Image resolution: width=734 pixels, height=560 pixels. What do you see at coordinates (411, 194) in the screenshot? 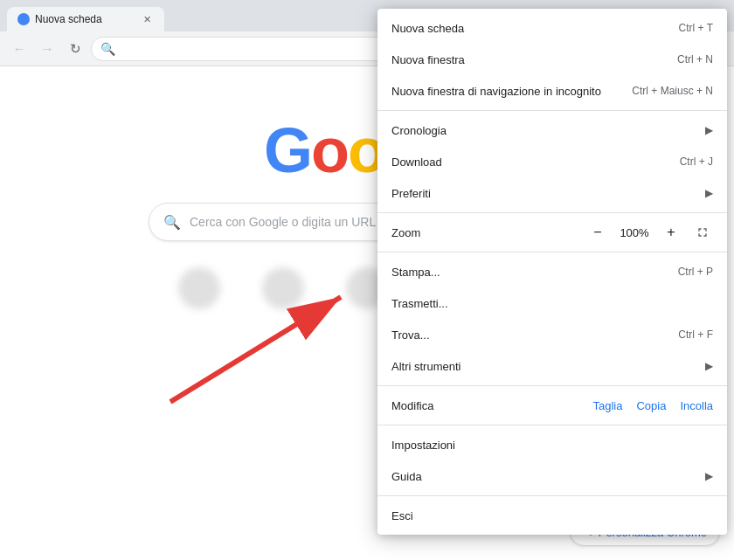
I see `preferiti-label: Preferiti` at bounding box center [411, 194].